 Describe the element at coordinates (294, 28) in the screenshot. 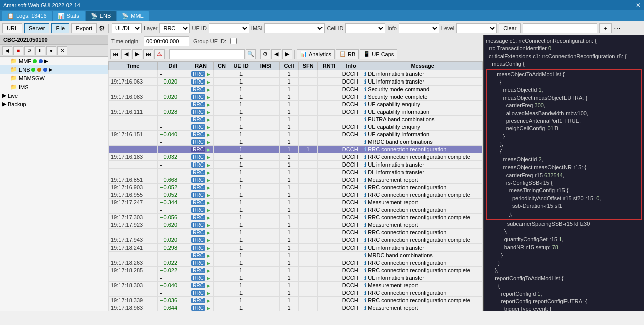

I see `imsi-select` at that location.